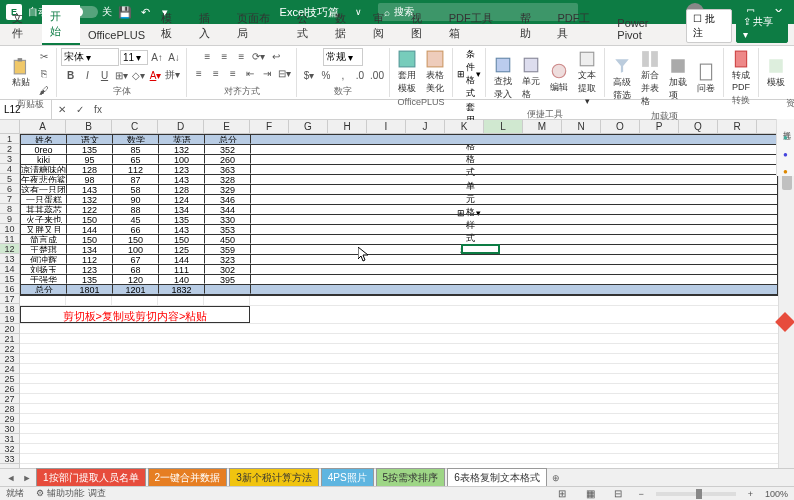  Describe the element at coordinates (182, 290) in the screenshot. I see `cell: 1832` at that location.